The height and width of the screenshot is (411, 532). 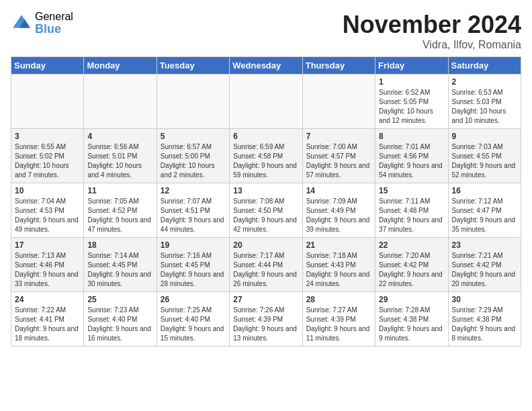 What do you see at coordinates (120, 66) in the screenshot?
I see `weekday-header-monday: Monday` at bounding box center [120, 66].